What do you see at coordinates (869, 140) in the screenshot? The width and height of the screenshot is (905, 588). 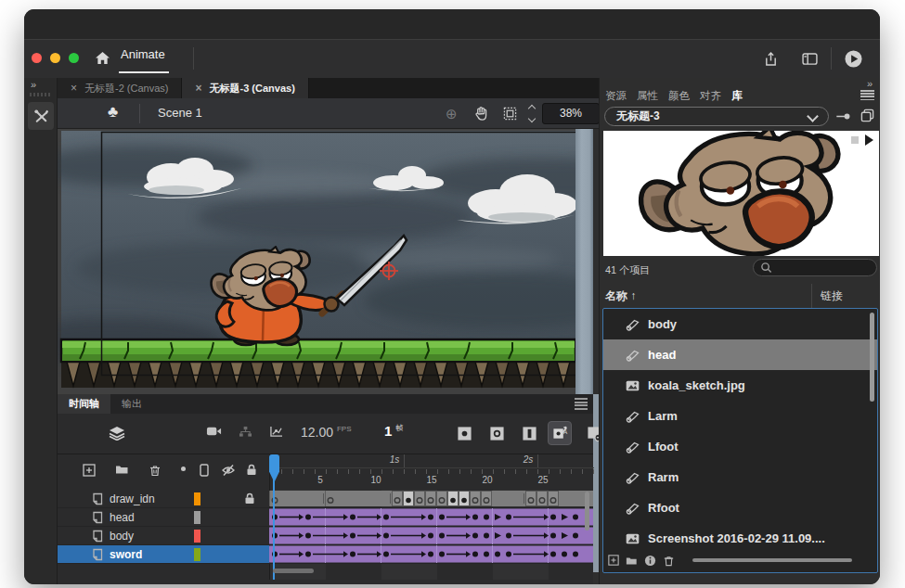 I see `play-preview-icon` at bounding box center [869, 140].